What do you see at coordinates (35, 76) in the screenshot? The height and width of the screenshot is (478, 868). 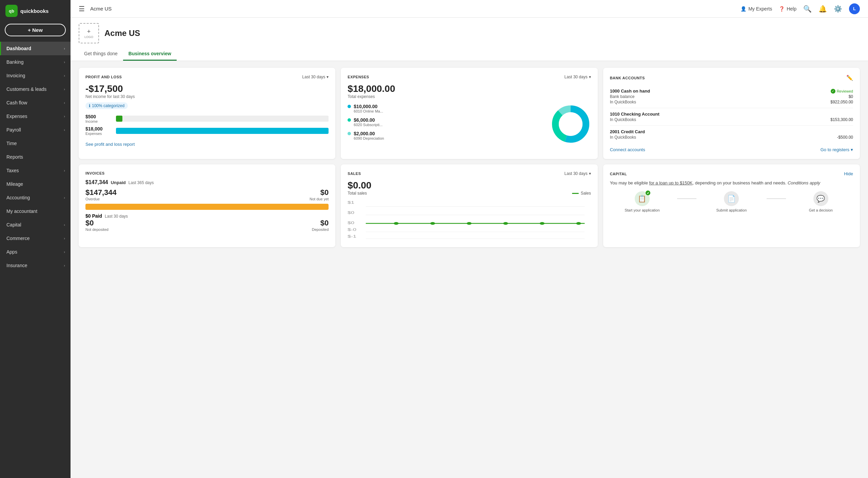 I see `sidebar-item-invoicing: Invoicing›` at bounding box center [35, 76].